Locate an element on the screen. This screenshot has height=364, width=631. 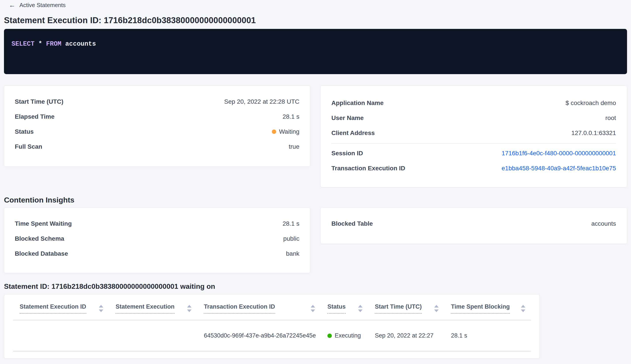
transaction-execution-id-row: Transaction Execution ID e1bba458-5948-4… is located at coordinates (474, 168).